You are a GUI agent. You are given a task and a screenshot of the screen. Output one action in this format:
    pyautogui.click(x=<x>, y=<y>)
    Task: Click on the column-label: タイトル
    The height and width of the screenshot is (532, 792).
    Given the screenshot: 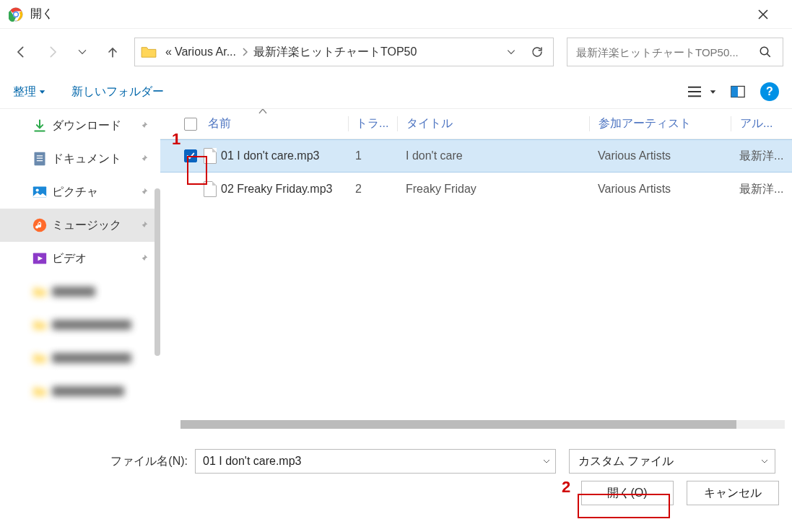 What is the action you would take?
    pyautogui.click(x=430, y=123)
    